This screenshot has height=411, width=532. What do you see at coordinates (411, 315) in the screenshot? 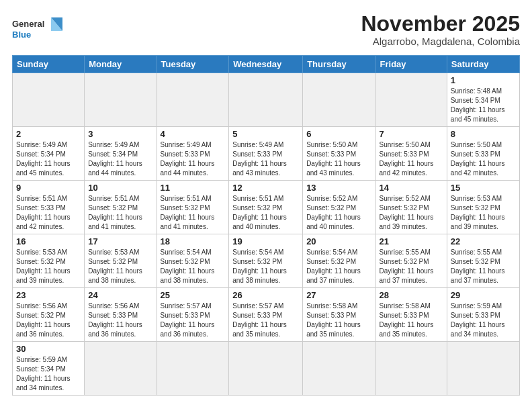
I see `calendar-cell: 28Sunrise: 5:58 AM Sunset: 5:33 PM Dayli…` at bounding box center [411, 315].